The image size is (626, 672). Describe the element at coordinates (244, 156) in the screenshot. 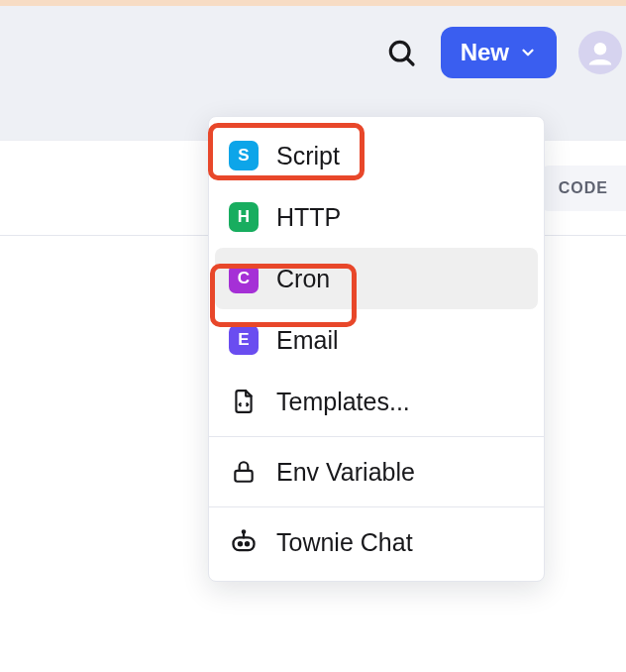

I see `script-badge-icon: S` at that location.